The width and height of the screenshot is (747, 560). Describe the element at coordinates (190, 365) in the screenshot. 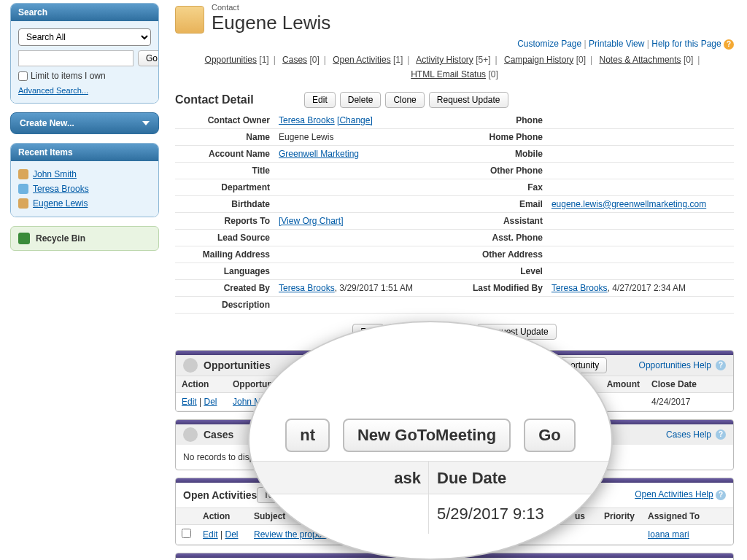

I see `opportunities-icon` at that location.